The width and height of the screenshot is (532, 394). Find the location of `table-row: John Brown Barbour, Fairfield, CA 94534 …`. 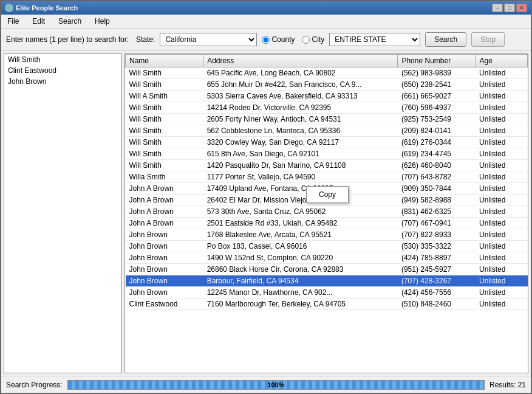

table-row: John Brown Barbour, Fairfield, CA 94534 … is located at coordinates (327, 281).